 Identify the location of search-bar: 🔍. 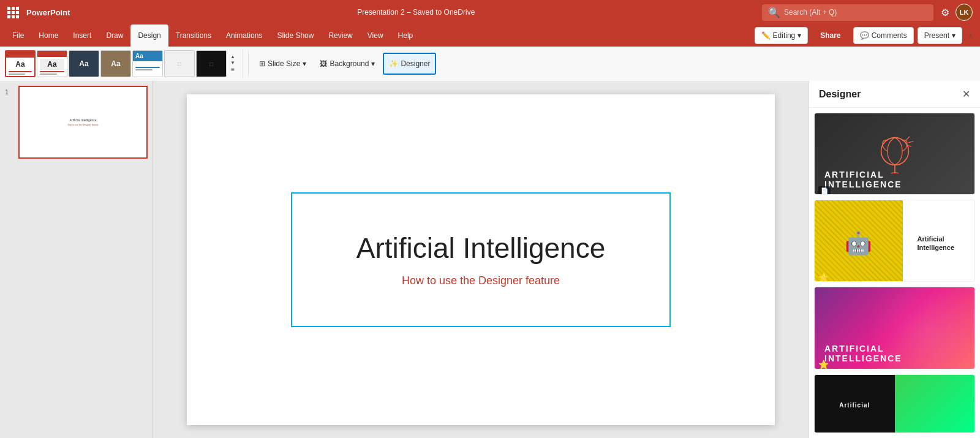
(848, 12).